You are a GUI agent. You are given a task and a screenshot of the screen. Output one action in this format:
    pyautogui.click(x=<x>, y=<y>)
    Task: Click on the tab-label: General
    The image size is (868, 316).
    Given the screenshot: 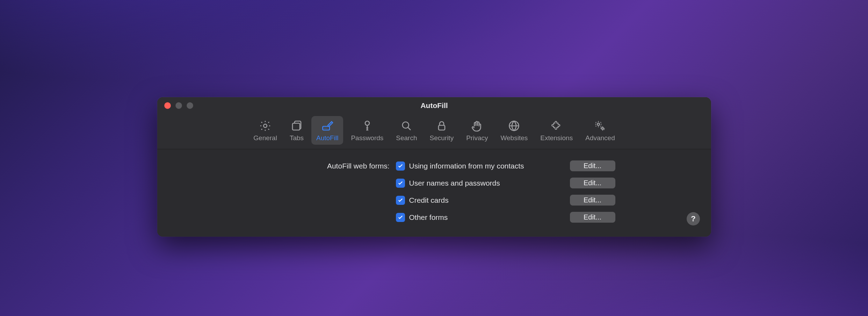 What is the action you would take?
    pyautogui.click(x=265, y=138)
    